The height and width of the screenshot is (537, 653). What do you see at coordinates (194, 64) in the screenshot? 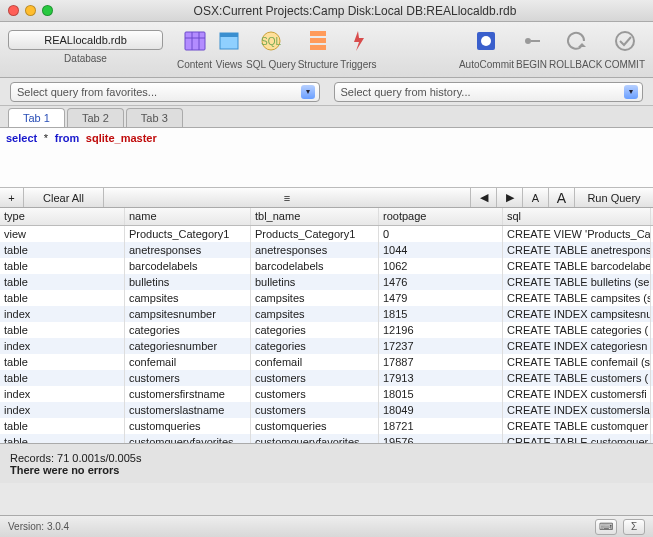
I see `toolbar-label: Content` at bounding box center [194, 64].